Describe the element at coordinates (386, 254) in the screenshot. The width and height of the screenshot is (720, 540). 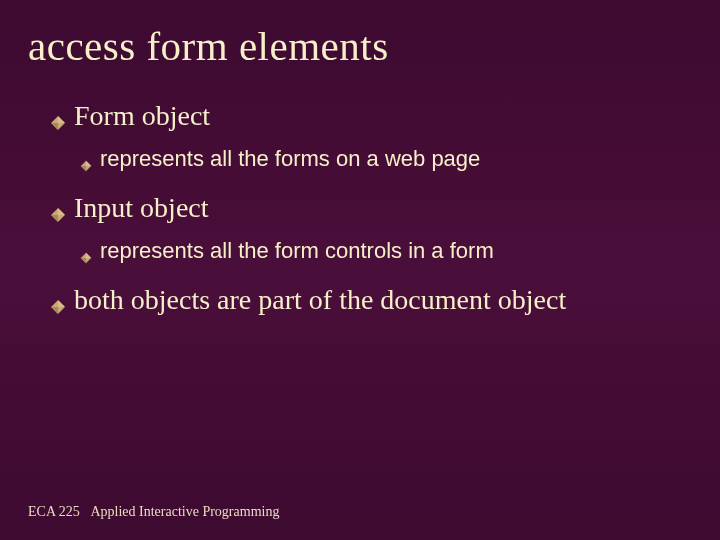
I see `list-item: represents all the form controls in a fo…` at that location.